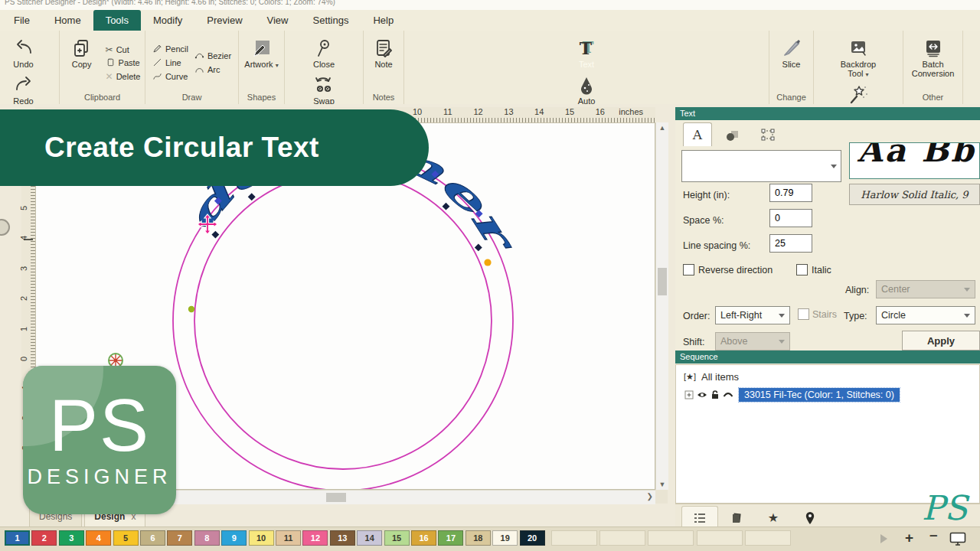  What do you see at coordinates (324, 87) in the screenshot?
I see `ribbon-swap-button: Swap` at bounding box center [324, 87].